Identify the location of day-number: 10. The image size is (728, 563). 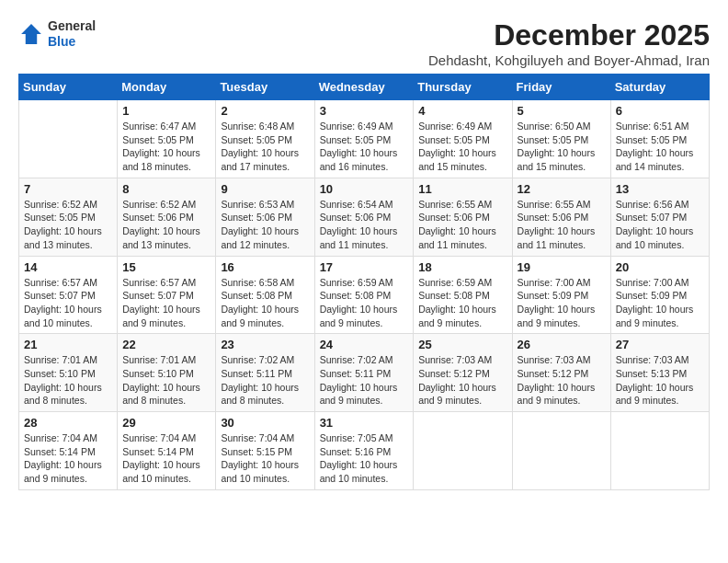
(364, 190).